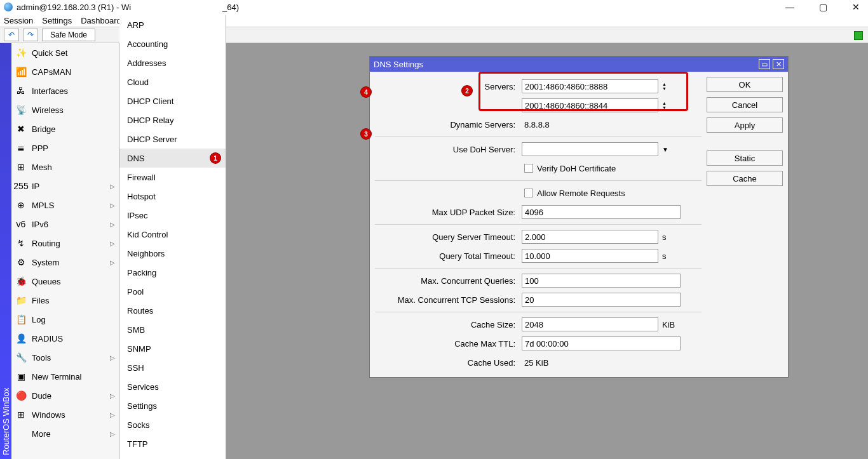  Describe the element at coordinates (65, 262) in the screenshot. I see `sidebar-item-system: ⚙System▷` at that location.